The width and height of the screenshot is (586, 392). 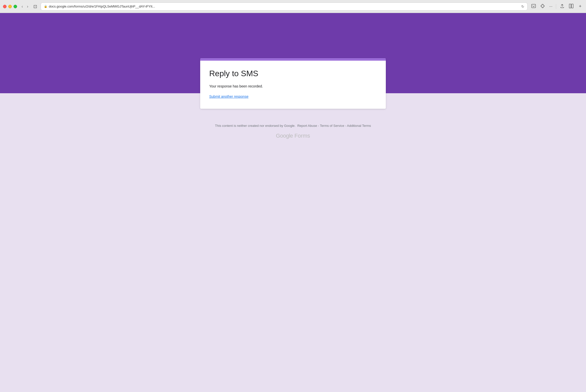 I want to click on sidebar-button: ⊡, so click(x=35, y=7).